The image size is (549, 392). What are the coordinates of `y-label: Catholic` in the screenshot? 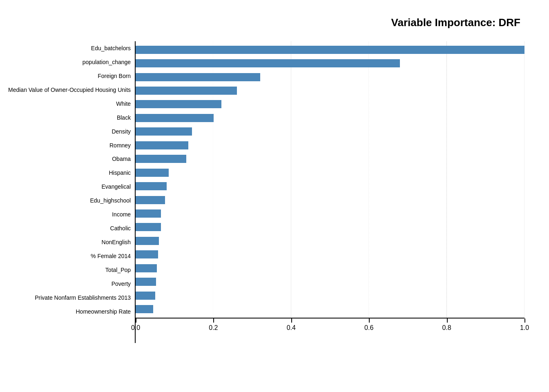 It's located at (121, 228).